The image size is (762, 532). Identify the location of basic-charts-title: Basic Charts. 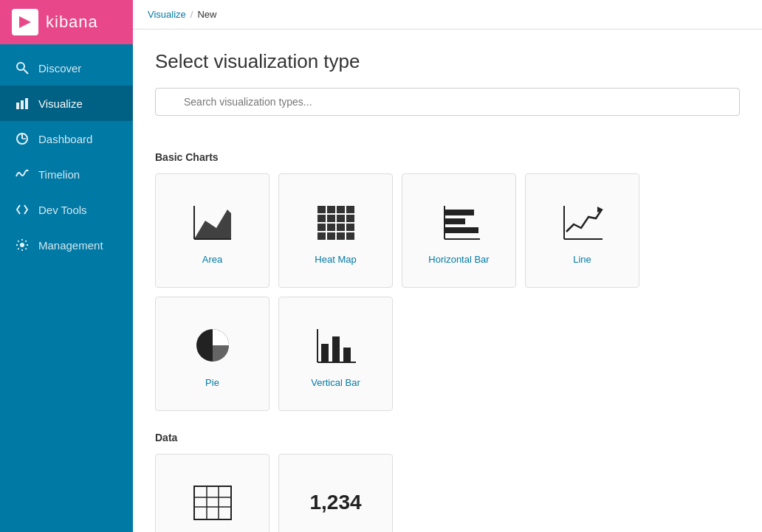
(447, 157).